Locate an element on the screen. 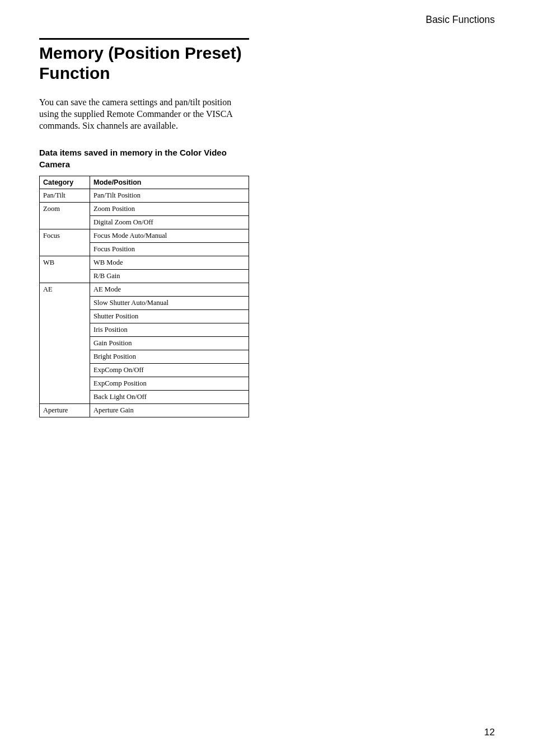 The height and width of the screenshot is (756, 534). mode-cell: Focus Position is located at coordinates (170, 249).